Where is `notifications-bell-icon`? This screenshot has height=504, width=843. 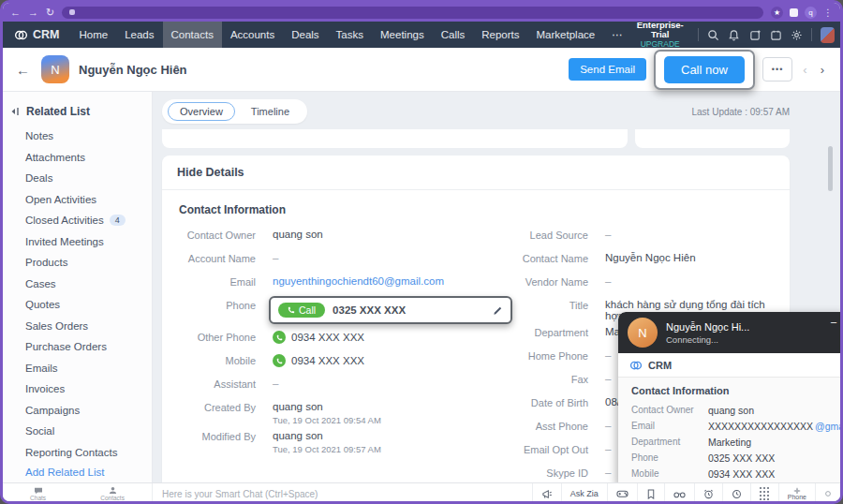 notifications-bell-icon is located at coordinates (734, 36).